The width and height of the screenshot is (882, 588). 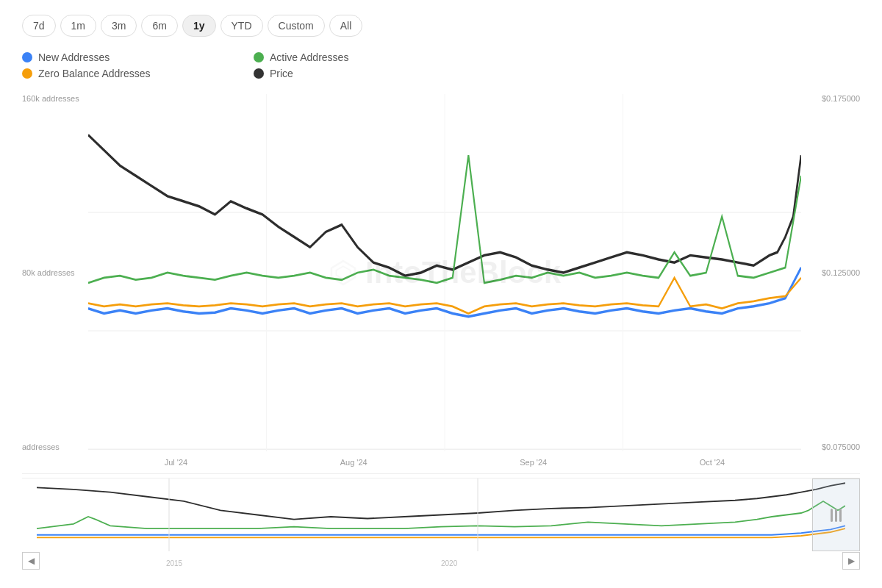 What do you see at coordinates (836, 515) in the screenshot?
I see `scroll-handle-bars` at bounding box center [836, 515].